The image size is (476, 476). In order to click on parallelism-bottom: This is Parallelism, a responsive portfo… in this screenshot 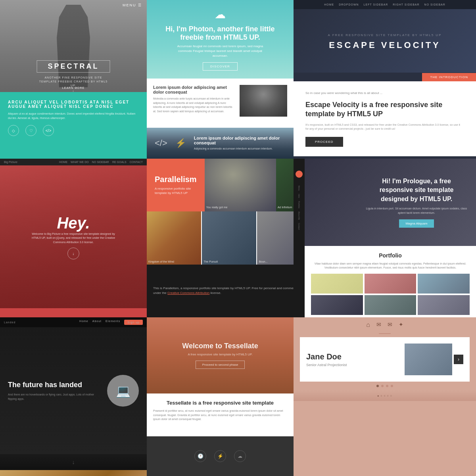, I will do `click(220, 291)`.